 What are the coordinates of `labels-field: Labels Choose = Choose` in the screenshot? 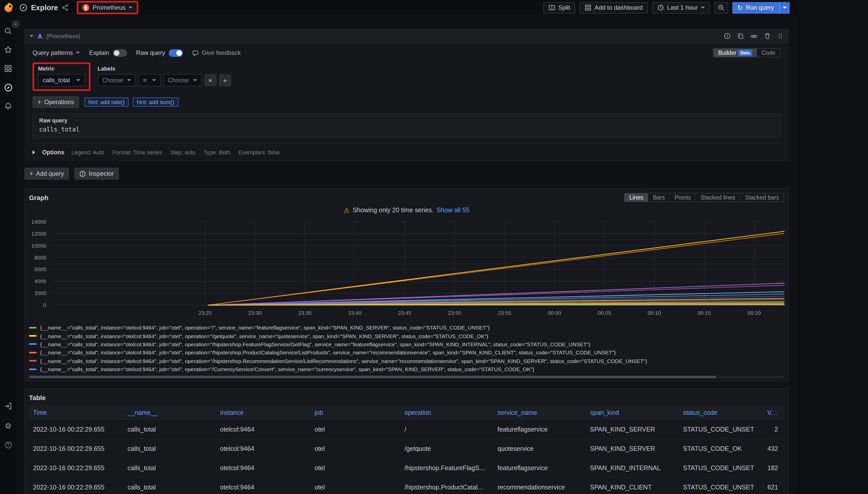 It's located at (164, 74).